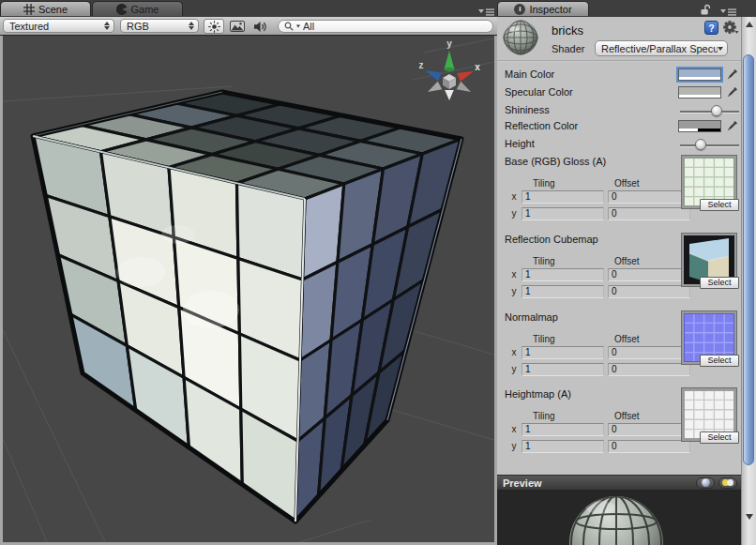 The width and height of the screenshot is (756, 545). What do you see at coordinates (619, 482) in the screenshot?
I see `preview-header: Preview` at bounding box center [619, 482].